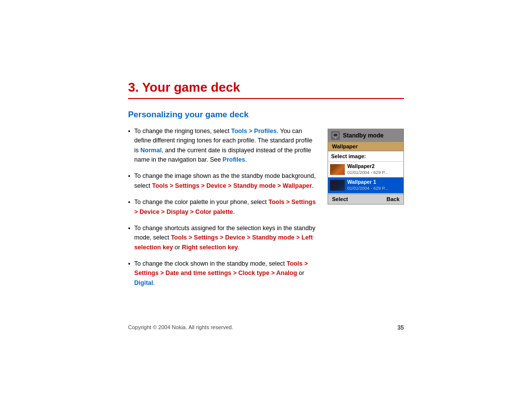 The image size is (532, 411). What do you see at coordinates (366, 167) in the screenshot?
I see `phone-widget: Standby mode Wallpaper Select image: Wal…` at bounding box center [366, 167].